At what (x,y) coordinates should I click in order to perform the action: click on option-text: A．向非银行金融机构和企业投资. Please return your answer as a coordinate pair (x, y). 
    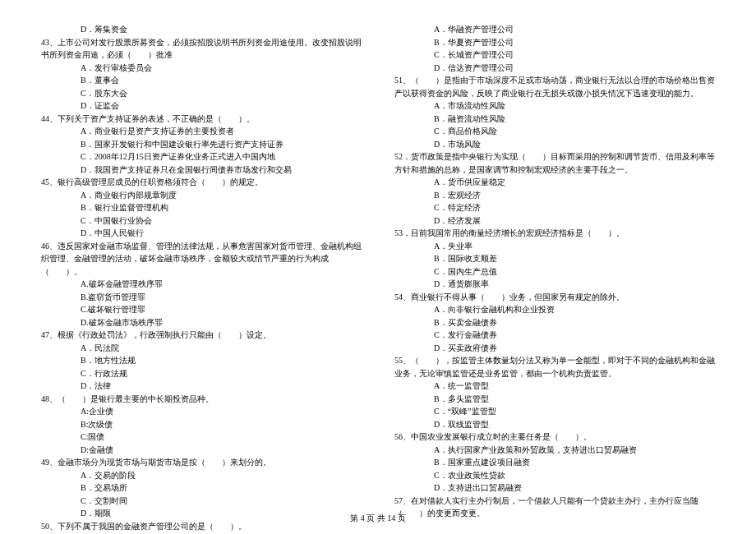
    Looking at the image, I should click on (555, 310).